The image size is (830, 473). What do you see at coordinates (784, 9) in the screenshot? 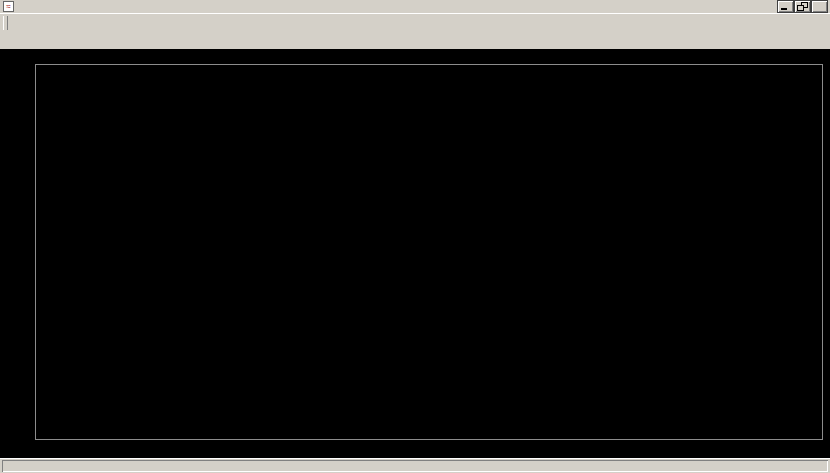
I see `minimize-icon` at bounding box center [784, 9].